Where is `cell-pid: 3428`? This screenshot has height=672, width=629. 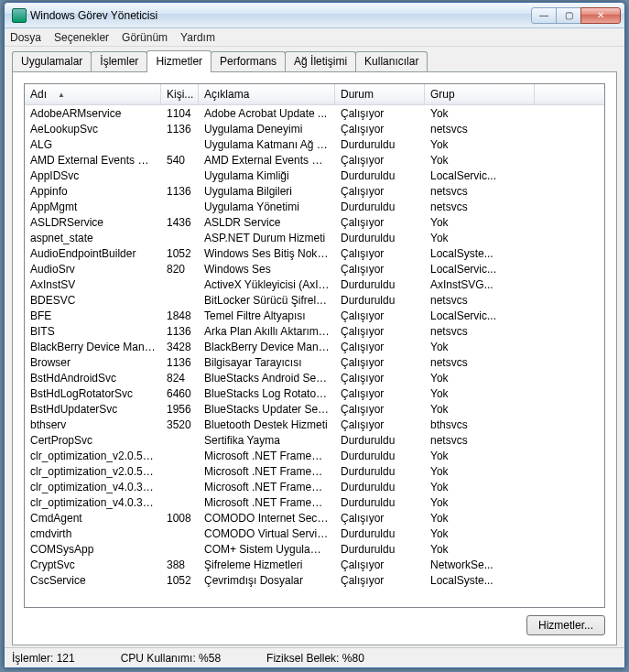 cell-pid: 3428 is located at coordinates (179, 347).